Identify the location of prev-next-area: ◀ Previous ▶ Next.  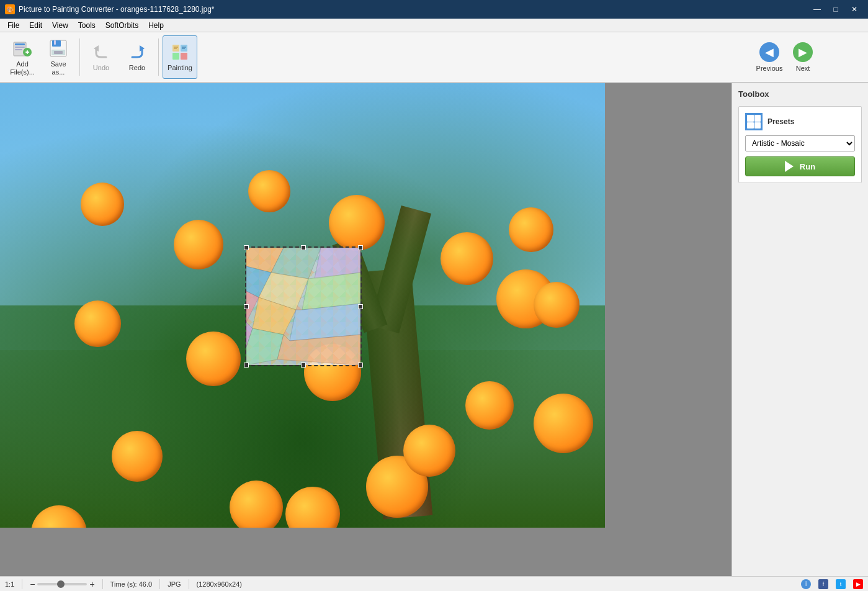
(786, 57).